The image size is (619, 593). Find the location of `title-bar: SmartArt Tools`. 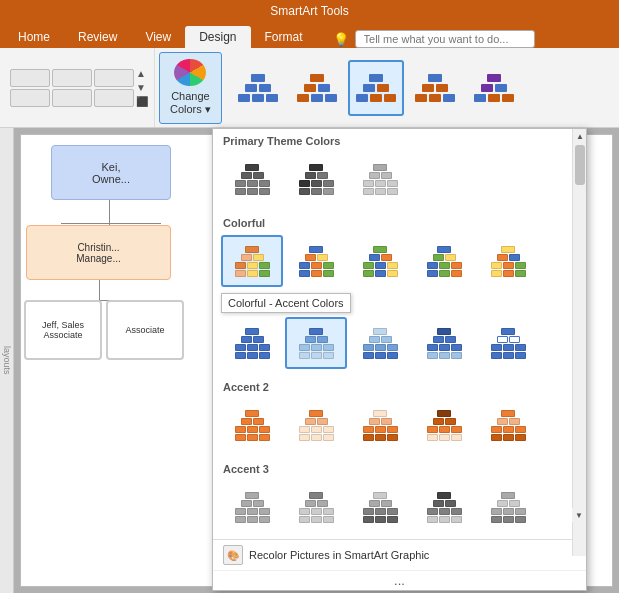

title-bar: SmartArt Tools is located at coordinates (310, 11).